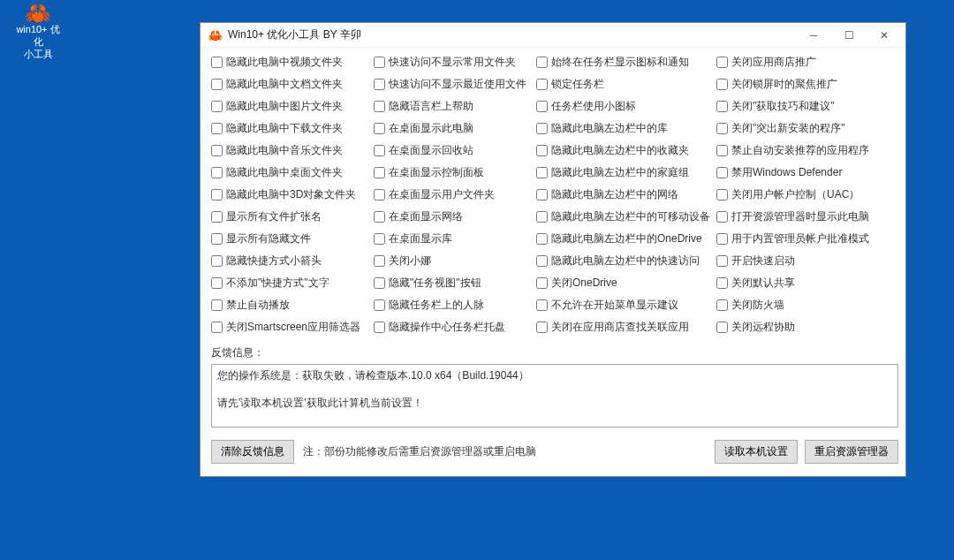  I want to click on checkbox-item: 隐藏此电脑左边栏中的网络, so click(625, 194).